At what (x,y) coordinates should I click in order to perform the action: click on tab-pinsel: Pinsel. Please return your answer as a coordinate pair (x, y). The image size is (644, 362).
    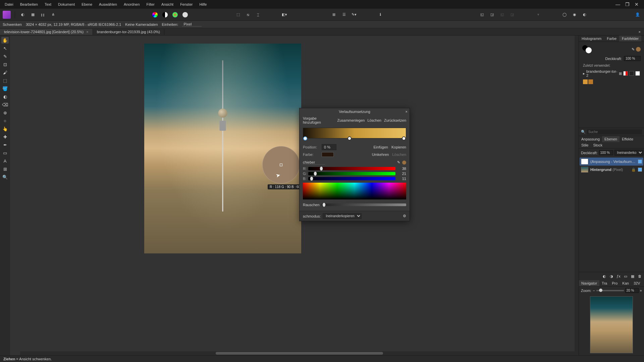
    Looking at the image, I should click on (643, 39).